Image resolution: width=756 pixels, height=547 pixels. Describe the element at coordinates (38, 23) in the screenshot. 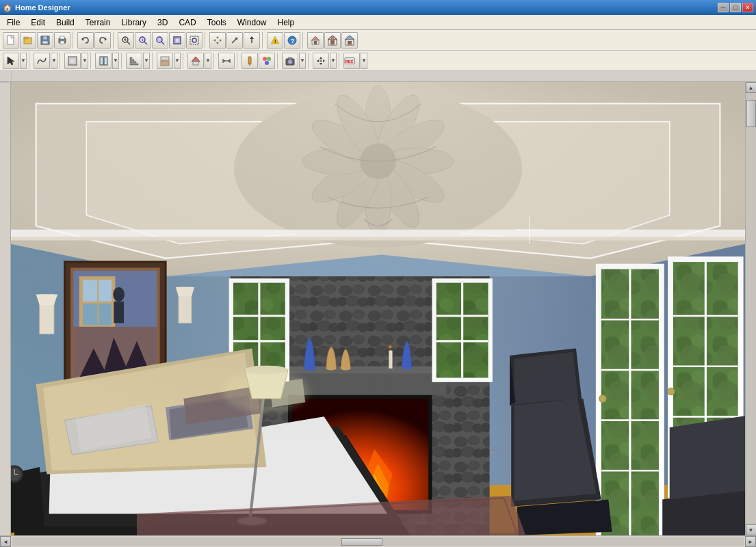

I see `menu-edit: Edit` at that location.